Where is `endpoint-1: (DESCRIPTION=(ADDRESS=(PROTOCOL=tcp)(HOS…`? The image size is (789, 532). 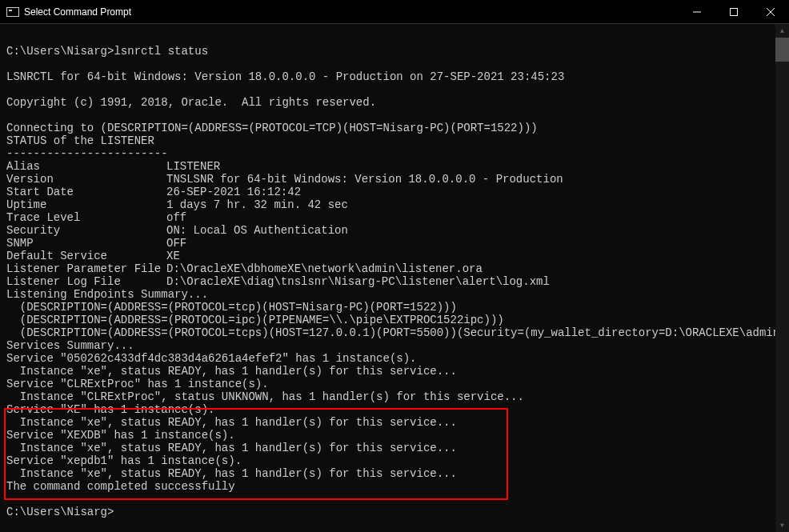 endpoint-1: (DESCRIPTION=(ADDRESS=(PROTOCOL=tcp)(HOS… is located at coordinates (232, 307).